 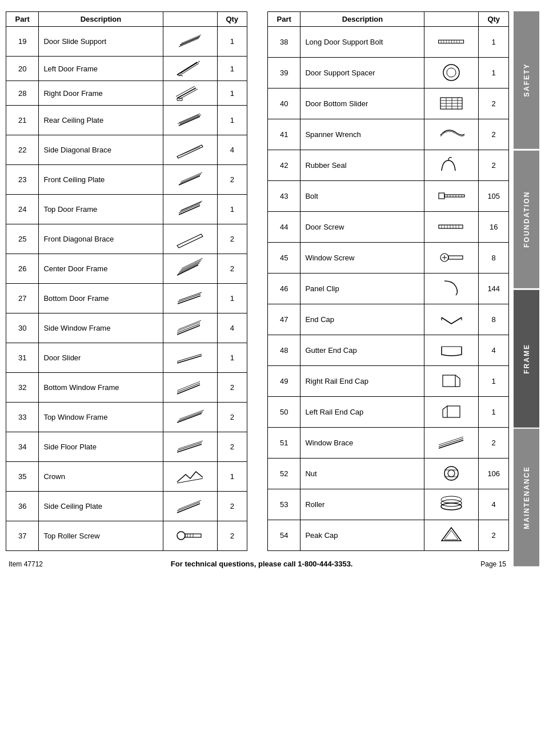 What do you see at coordinates (388, 135) in the screenshot?
I see `table-row: 41 Spanner Wrench 2` at bounding box center [388, 135].